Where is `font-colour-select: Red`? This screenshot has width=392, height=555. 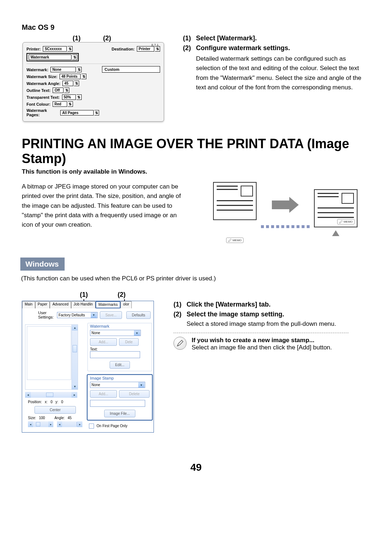
font-colour-select: Red is located at coordinates (60, 104).